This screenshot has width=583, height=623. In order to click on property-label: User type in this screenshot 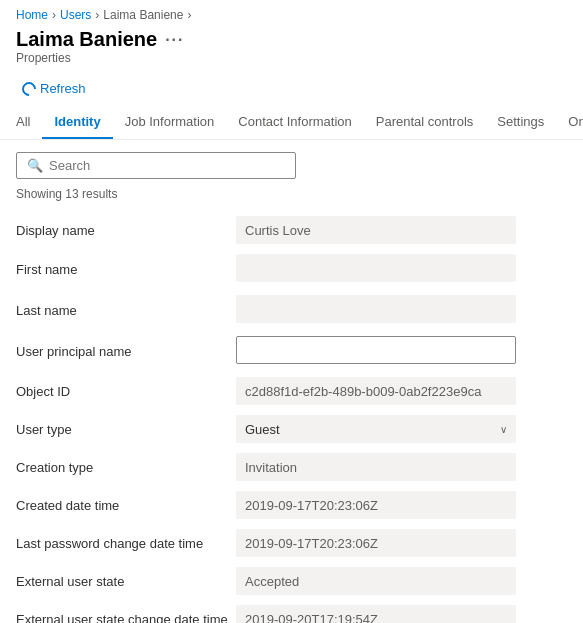, I will do `click(126, 429)`.